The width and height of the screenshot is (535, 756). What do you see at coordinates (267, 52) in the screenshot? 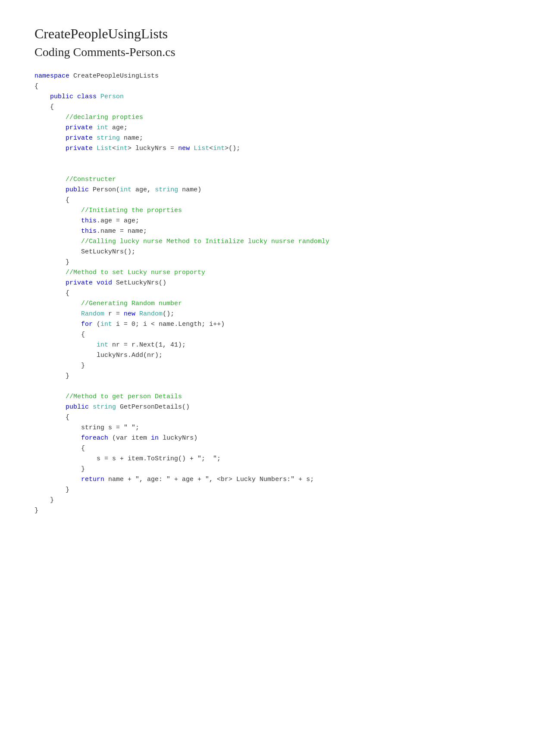
I see `file-title: Coding Comments-Person.cs` at bounding box center [267, 52].